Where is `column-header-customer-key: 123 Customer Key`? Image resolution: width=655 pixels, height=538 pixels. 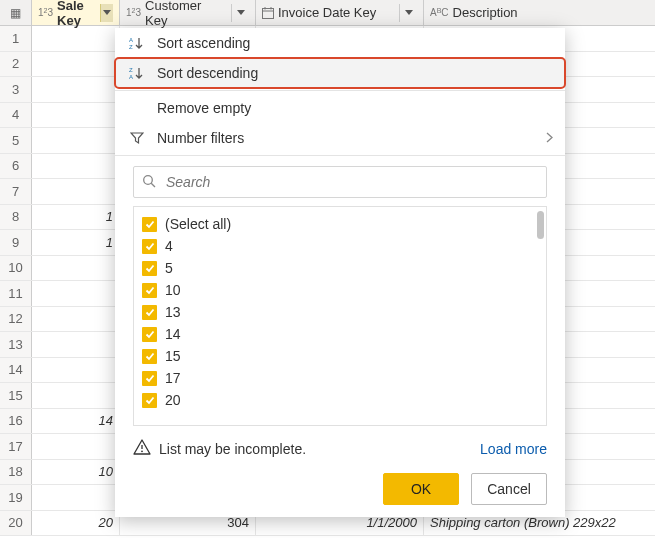
column-header-customer-key: 123 Customer Key is located at coordinates (188, 12).